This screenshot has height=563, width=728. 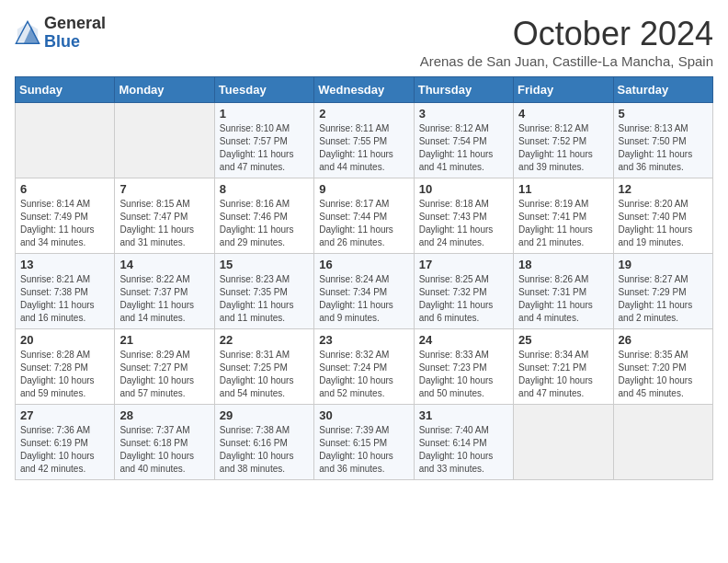 I want to click on day-info: Sunrise: 7:36 AM Sunset: 6:19 PM Dayligh…, so click(x=64, y=450).